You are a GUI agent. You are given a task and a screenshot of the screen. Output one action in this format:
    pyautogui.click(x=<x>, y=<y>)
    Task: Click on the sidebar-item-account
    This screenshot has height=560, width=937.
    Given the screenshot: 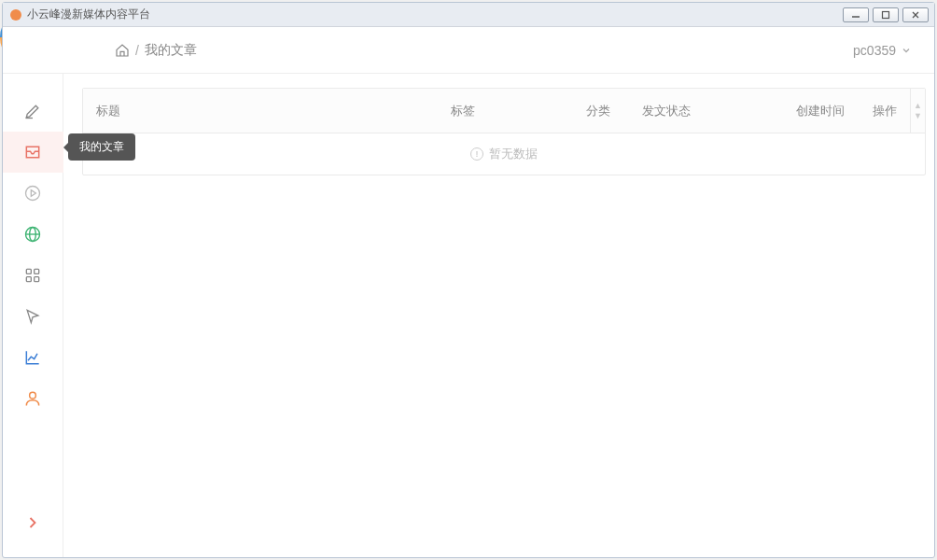 What is the action you would take?
    pyautogui.click(x=34, y=399)
    